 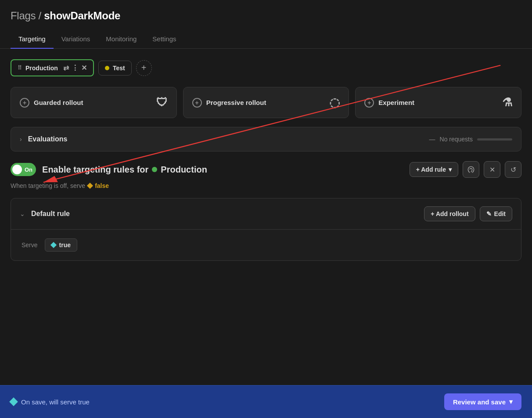 I want to click on review-and-save-button: Review and save ▾, so click(x=483, y=402).